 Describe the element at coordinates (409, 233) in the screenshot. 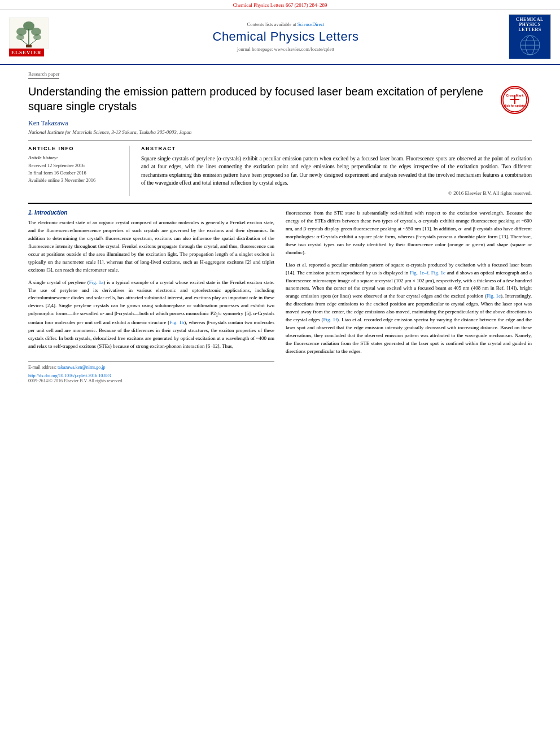

I see `right-paragraph-1: fluorescence from the STE state is subst…` at that location.